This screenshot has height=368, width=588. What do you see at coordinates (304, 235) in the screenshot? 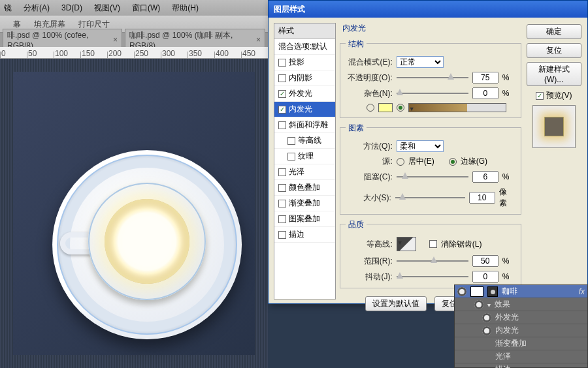
I see `style-row: 描边` at bounding box center [304, 235].